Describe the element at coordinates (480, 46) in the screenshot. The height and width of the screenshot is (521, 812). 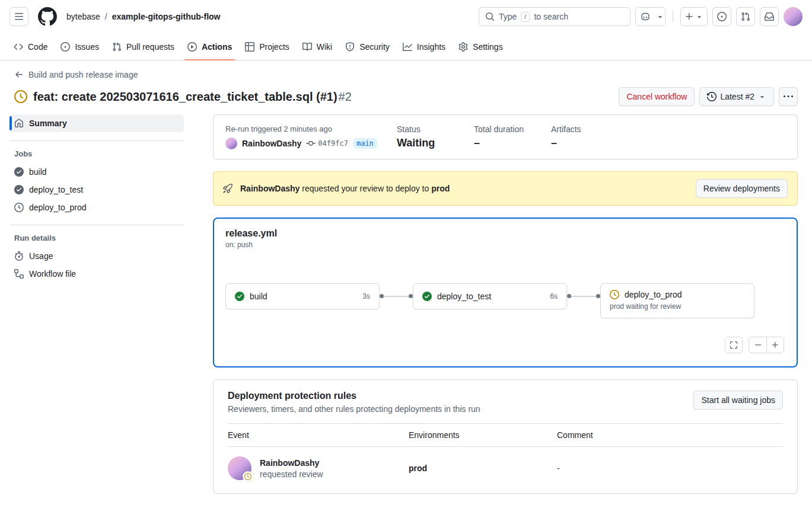
I see `tab-settings: Settings` at that location.